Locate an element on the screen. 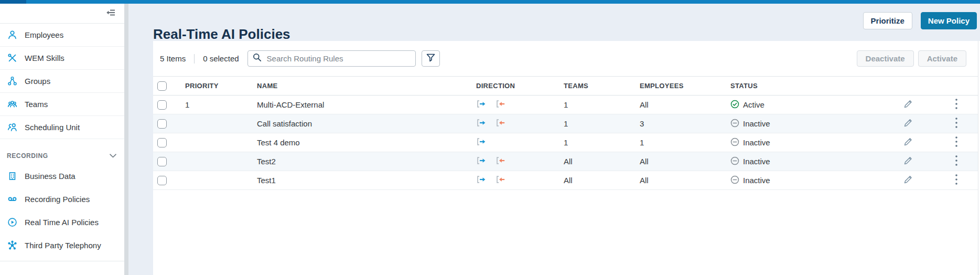 This screenshot has height=275, width=980. sidebar-scrollbar is located at coordinates (126, 140).